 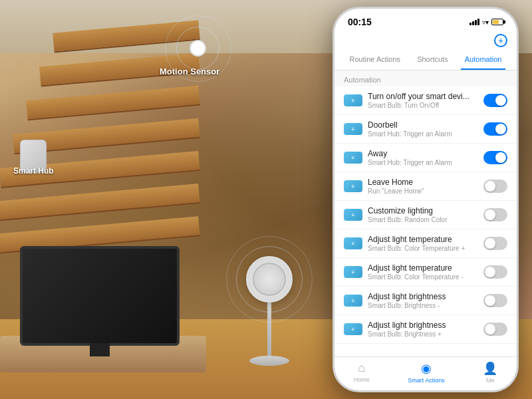 What do you see at coordinates (426, 186) in the screenshot?
I see `automation-item-4: Leave Home Run "Leave Home"` at bounding box center [426, 186].